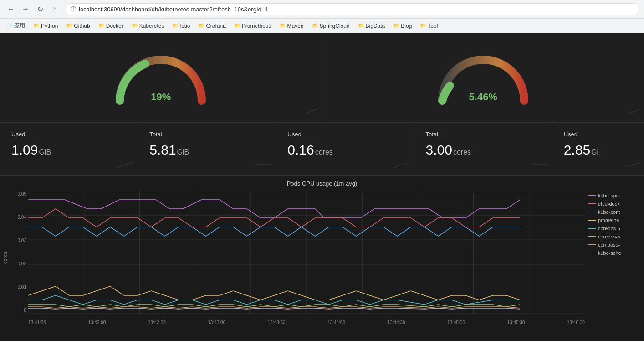 The height and width of the screenshot is (341, 644). I want to click on memory-gauge-sparkline, so click(312, 113).